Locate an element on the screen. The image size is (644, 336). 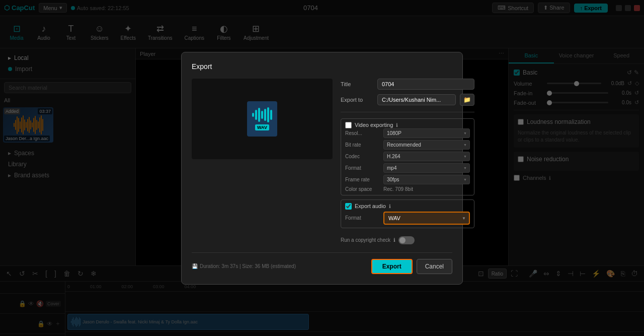
framerate-select: 30fps 24fps 25fps 60fps is located at coordinates (427, 179).